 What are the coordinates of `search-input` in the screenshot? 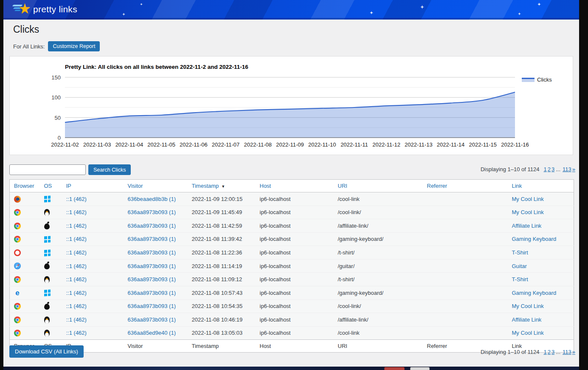 It's located at (48, 170).